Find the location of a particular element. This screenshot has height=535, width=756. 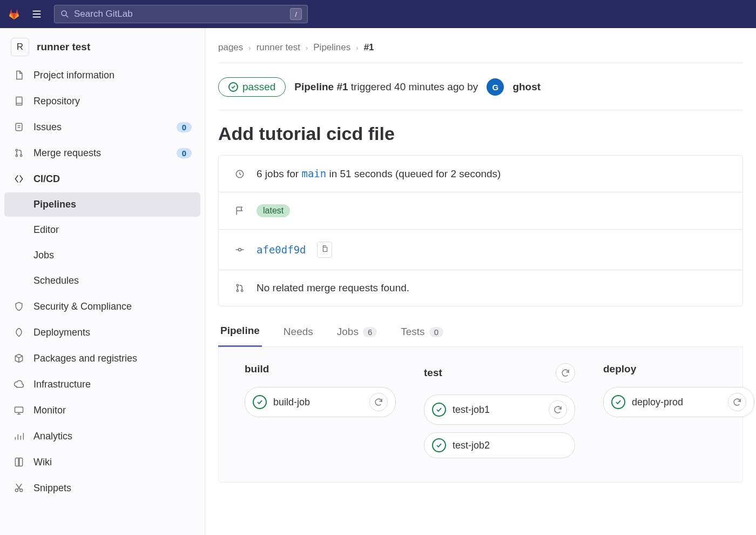

project-name: runner test is located at coordinates (64, 47).